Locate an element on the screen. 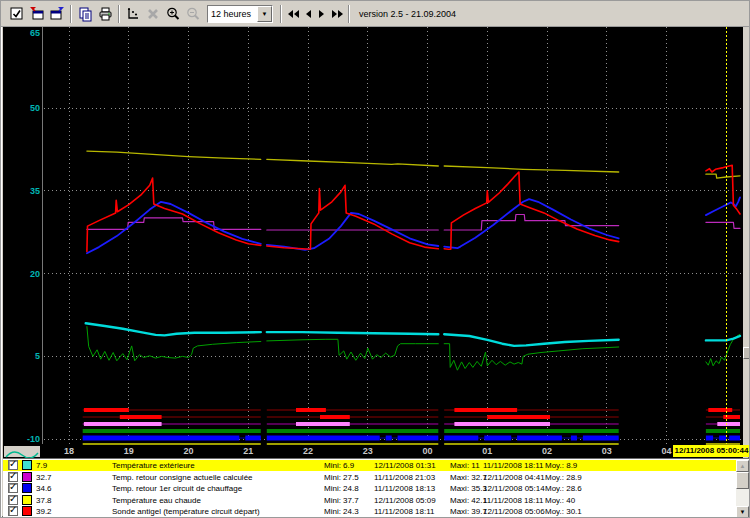 This screenshot has width=750, height=518. zoom-out-button is located at coordinates (193, 14).